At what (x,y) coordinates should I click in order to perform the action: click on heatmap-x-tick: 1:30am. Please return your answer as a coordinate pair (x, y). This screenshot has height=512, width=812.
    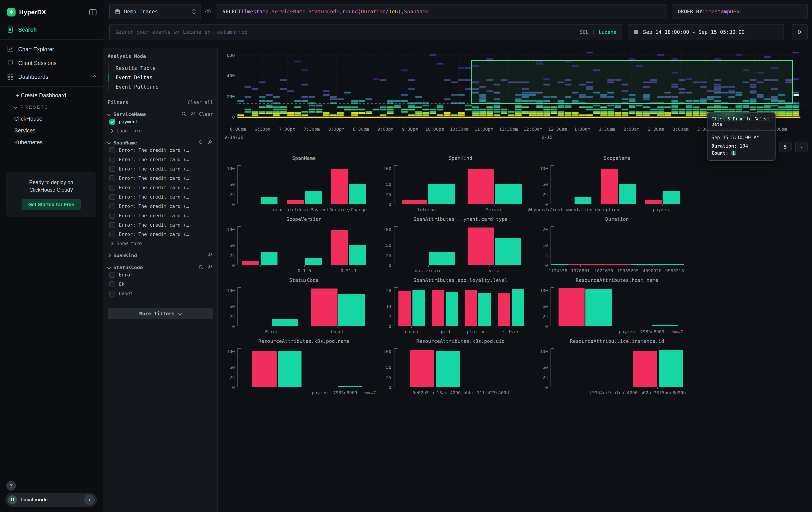
    Looking at the image, I should click on (607, 129).